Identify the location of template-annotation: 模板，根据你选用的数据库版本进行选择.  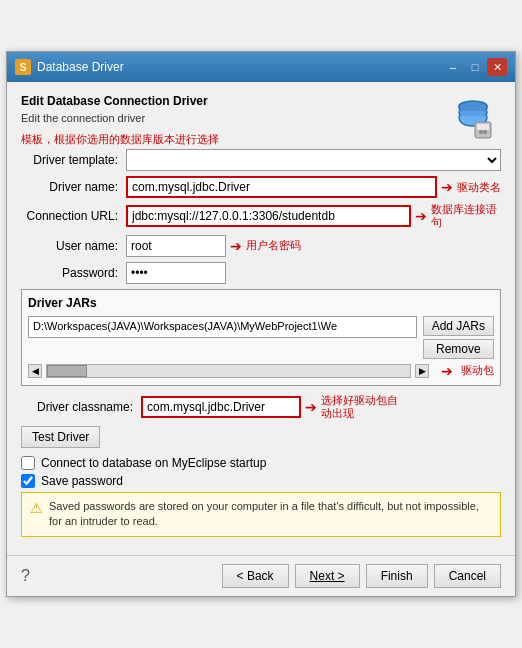
(120, 140).